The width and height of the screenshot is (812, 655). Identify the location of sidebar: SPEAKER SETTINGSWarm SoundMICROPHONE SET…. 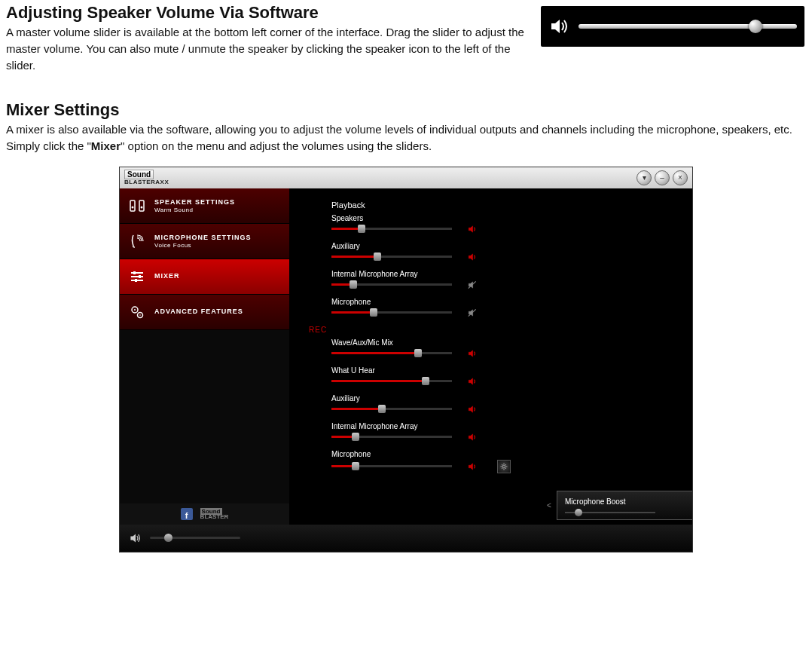
(205, 357).